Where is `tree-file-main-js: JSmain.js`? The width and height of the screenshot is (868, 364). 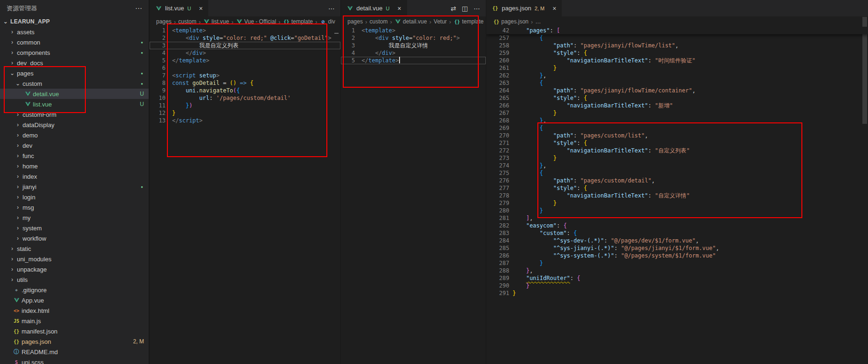 tree-file-main-js: JSmain.js is located at coordinates (74, 321).